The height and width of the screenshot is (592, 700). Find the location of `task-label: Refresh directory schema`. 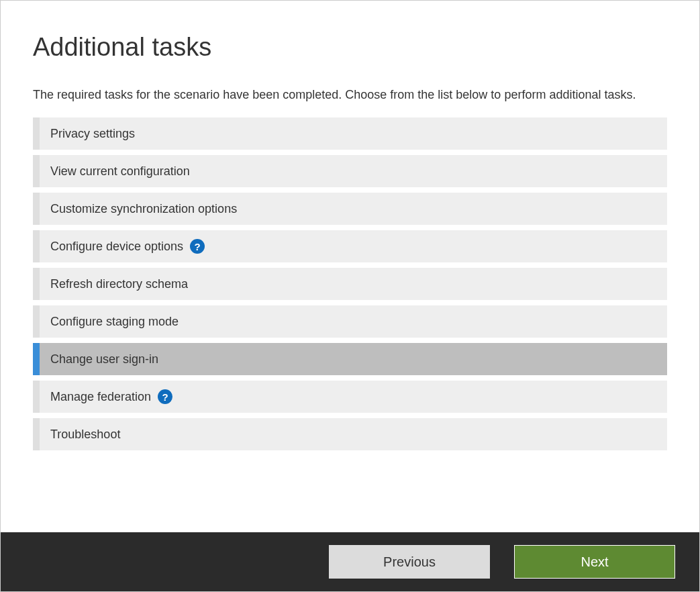

task-label: Refresh directory schema is located at coordinates (114, 285).